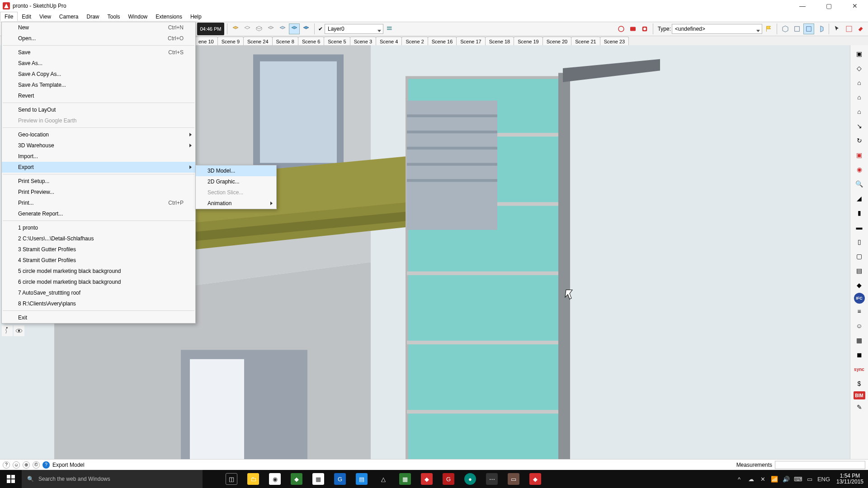 The image size is (868, 488). What do you see at coordinates (236, 182) in the screenshot?
I see `export-submenu-item: 2D Graphic...` at bounding box center [236, 182].